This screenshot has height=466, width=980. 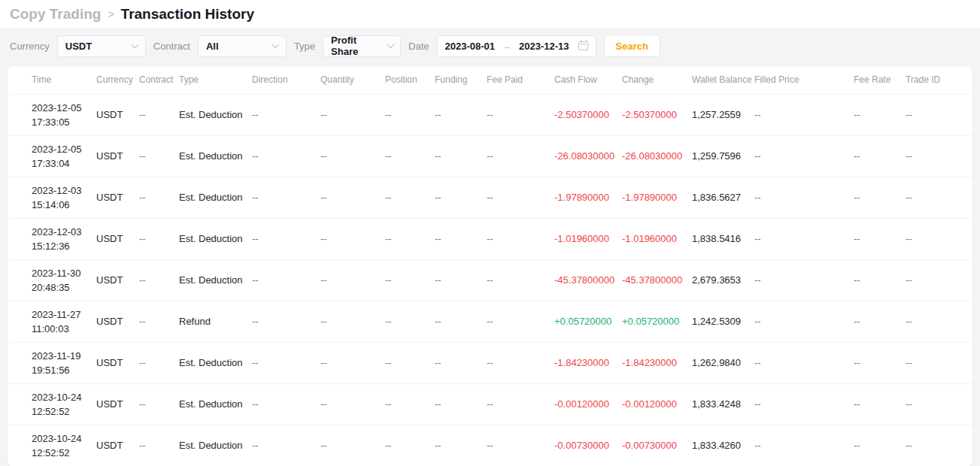 I want to click on cell-wallet-balance: 1,259.7596, so click(x=724, y=156).